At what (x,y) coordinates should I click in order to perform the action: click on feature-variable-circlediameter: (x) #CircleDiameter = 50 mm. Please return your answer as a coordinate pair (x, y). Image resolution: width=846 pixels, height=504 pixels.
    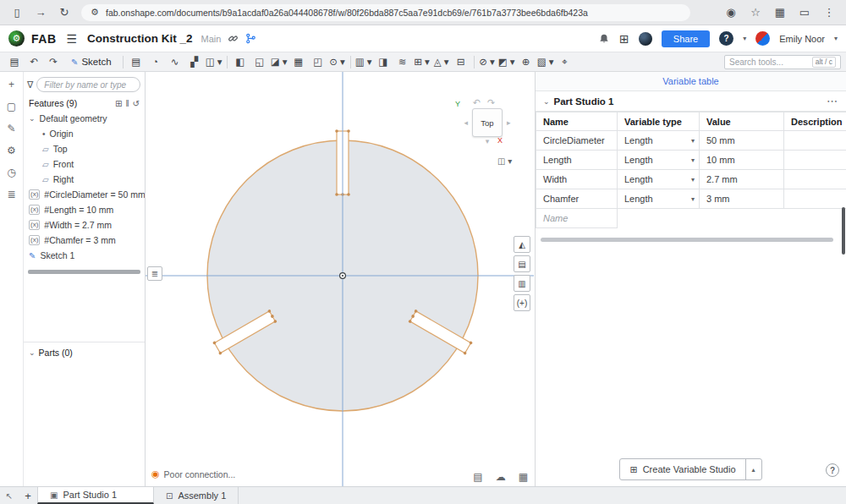
    Looking at the image, I should click on (85, 194).